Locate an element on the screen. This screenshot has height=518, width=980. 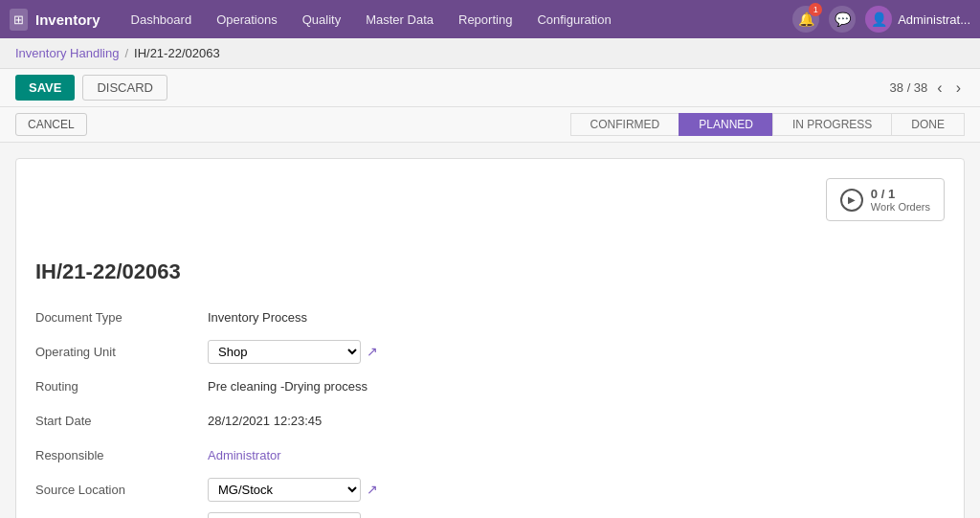
action-bar: SAVE DISCARD 38 / 38 ‹ › is located at coordinates (490, 88).